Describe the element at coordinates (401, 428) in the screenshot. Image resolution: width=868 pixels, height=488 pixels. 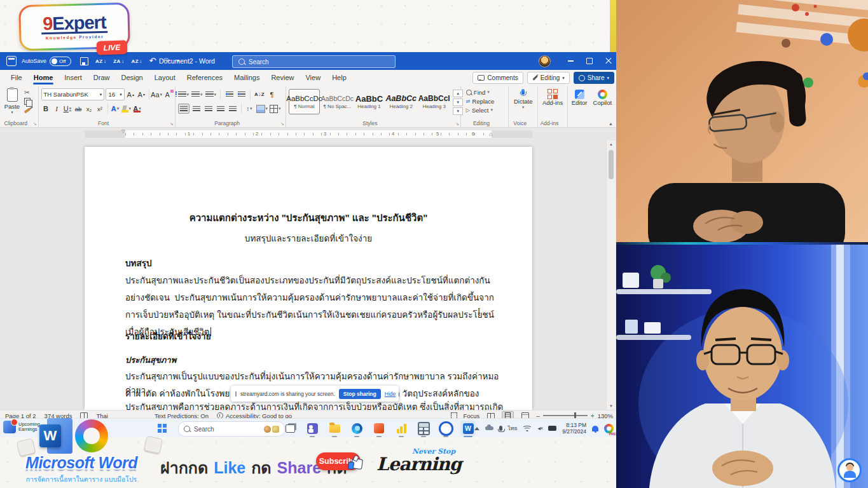
I see `taskbar-icon-power-bi` at that location.